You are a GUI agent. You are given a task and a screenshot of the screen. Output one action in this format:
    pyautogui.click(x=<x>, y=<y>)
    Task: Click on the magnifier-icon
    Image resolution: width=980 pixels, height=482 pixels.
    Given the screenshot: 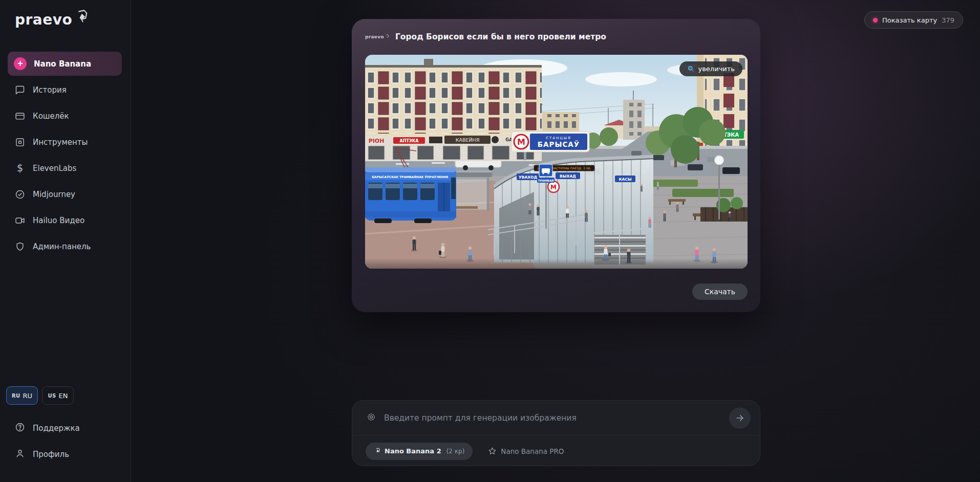 What is the action you would take?
    pyautogui.click(x=691, y=69)
    